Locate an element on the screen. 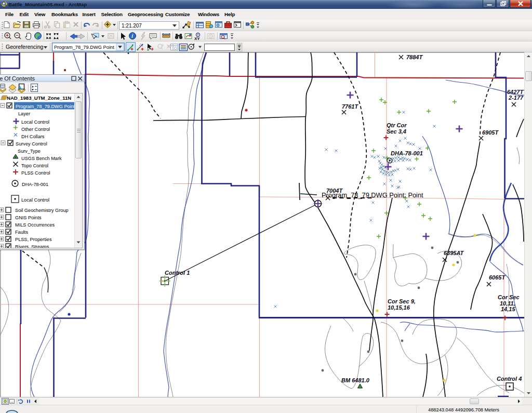 Image resolution: width=532 pixels, height=413 pixels. svg-text: Sec 3,4 is located at coordinates (396, 131).